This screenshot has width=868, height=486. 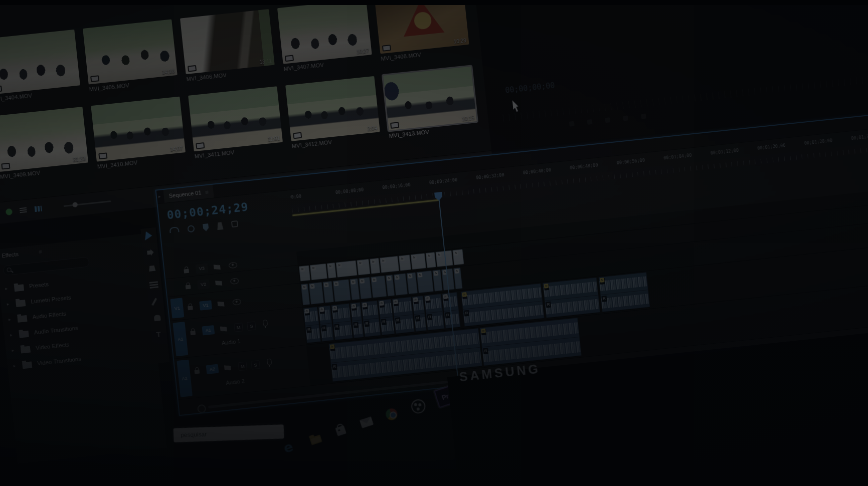 What do you see at coordinates (208, 330) in the screenshot?
I see `track-target-a1: A1` at bounding box center [208, 330].